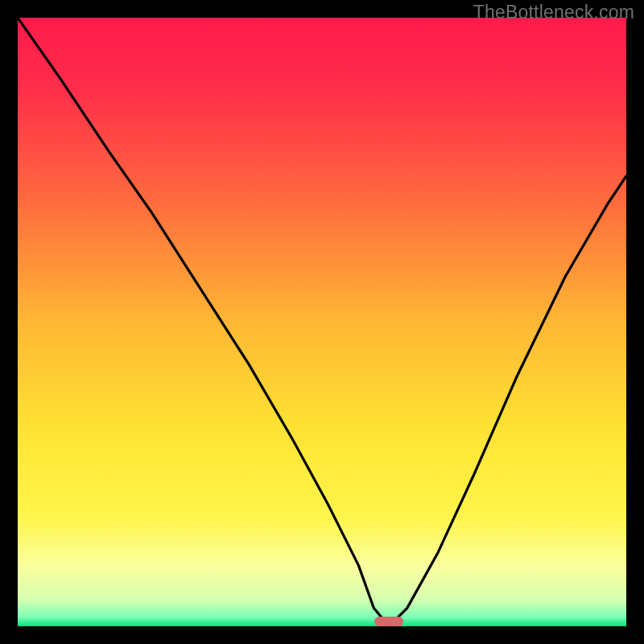 The width and height of the screenshot is (644, 644). I want to click on optimal-marker, so click(389, 621).